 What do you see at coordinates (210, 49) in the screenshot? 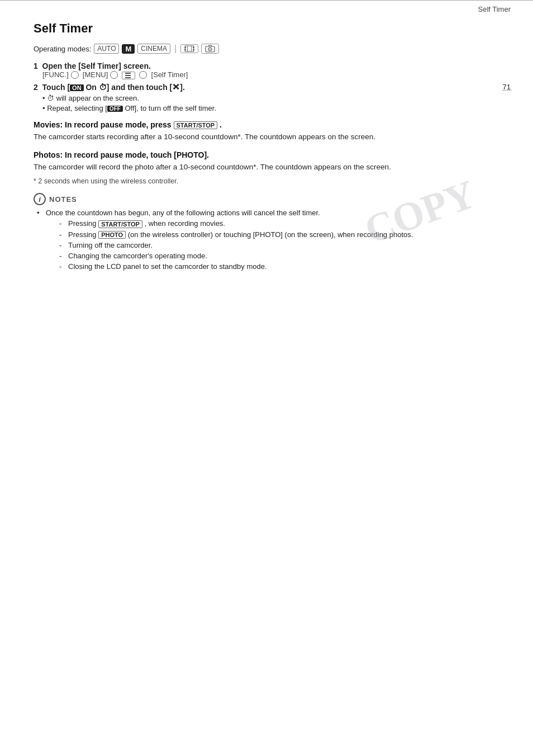
I see `mode-camera-icon` at bounding box center [210, 49].